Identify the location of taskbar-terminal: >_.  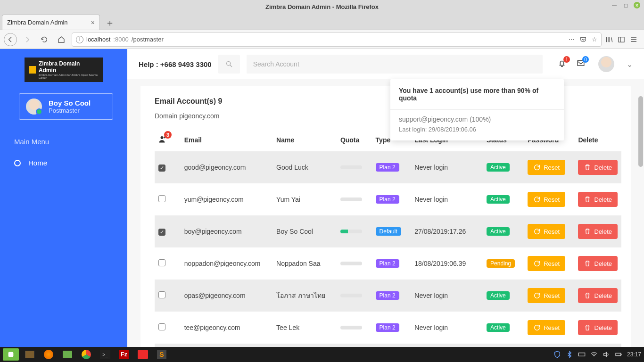
(105, 354).